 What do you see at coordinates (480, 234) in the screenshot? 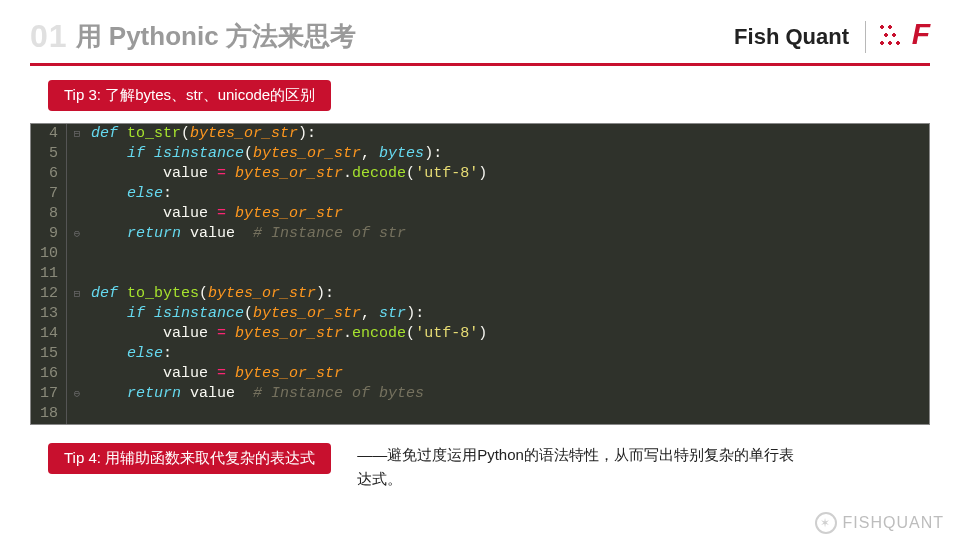
I see `code-line: 9⊖ return value # Instance of str` at bounding box center [480, 234].